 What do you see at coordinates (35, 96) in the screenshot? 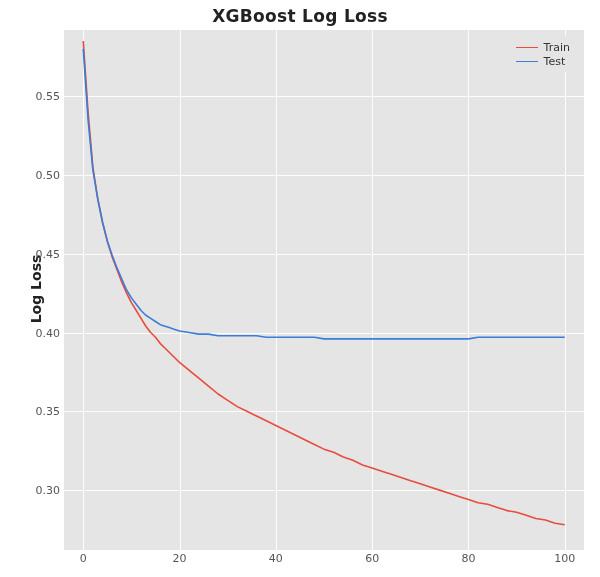
I see `y-tick-label: 0.55` at bounding box center [35, 96].